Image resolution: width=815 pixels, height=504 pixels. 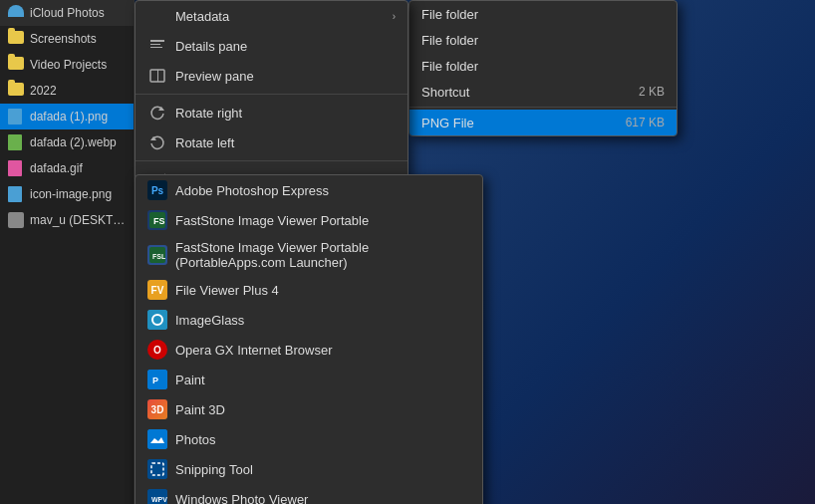 I want to click on menu-item-label: Photos, so click(x=323, y=440).